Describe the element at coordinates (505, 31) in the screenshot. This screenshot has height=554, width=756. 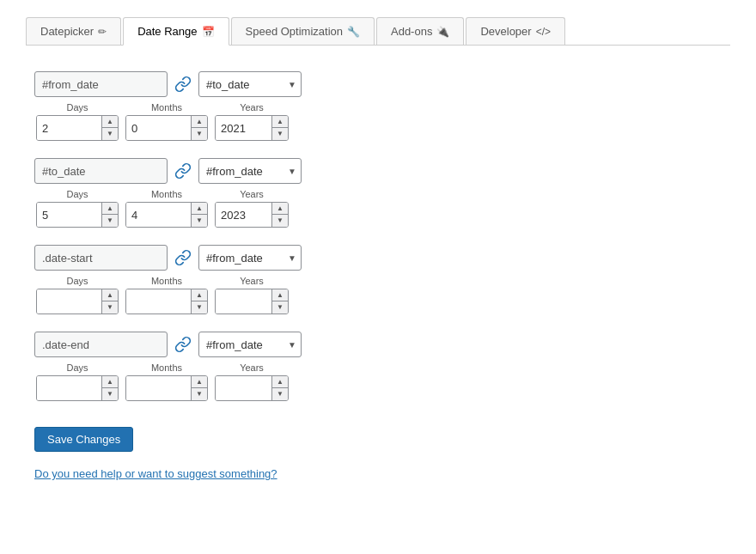
I see `developer-tab-label: Developer` at that location.